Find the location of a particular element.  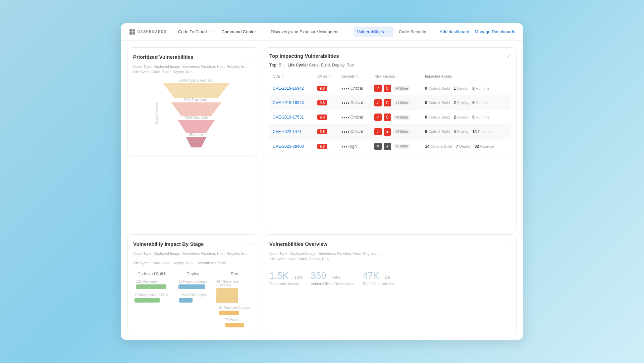

pv-subtitle2: Life Cycle: Code, Build, Deploy, Run is located at coordinates (193, 72).